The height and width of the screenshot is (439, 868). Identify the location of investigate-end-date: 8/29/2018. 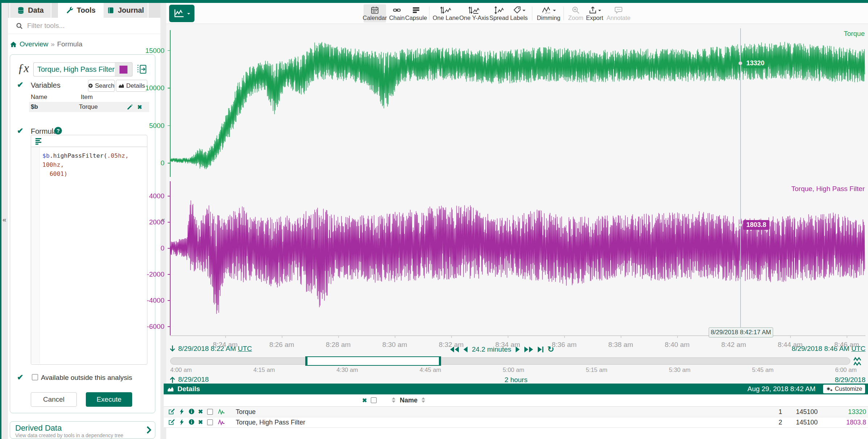
(829, 380).